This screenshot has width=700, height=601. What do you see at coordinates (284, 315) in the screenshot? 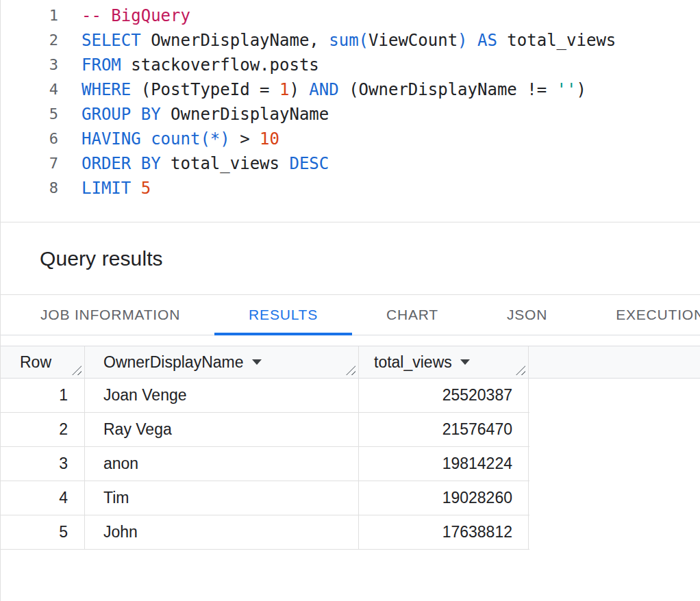
I see `tab-results: RESULTS` at bounding box center [284, 315].